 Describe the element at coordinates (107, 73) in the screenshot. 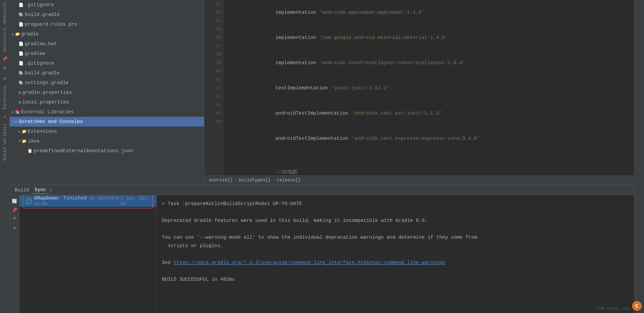

I see `tree-item-buildgradle2: 🐘 build.gradle` at that location.